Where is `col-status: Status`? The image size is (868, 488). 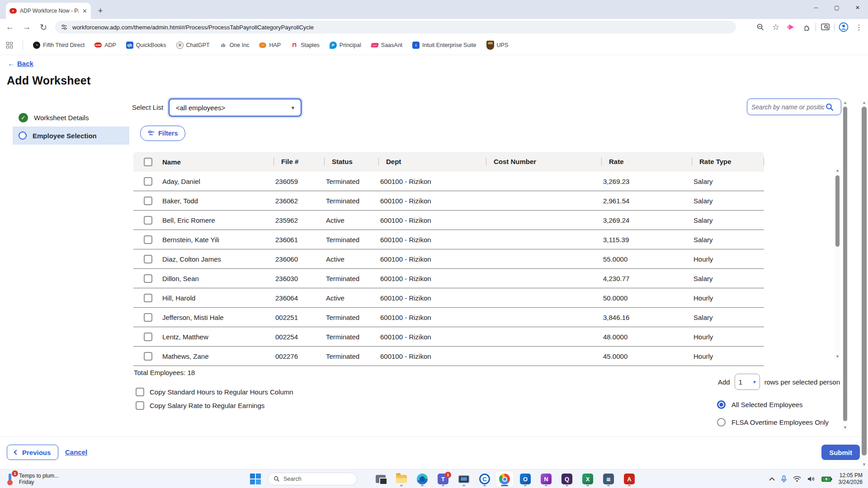 col-status: Status is located at coordinates (351, 162).